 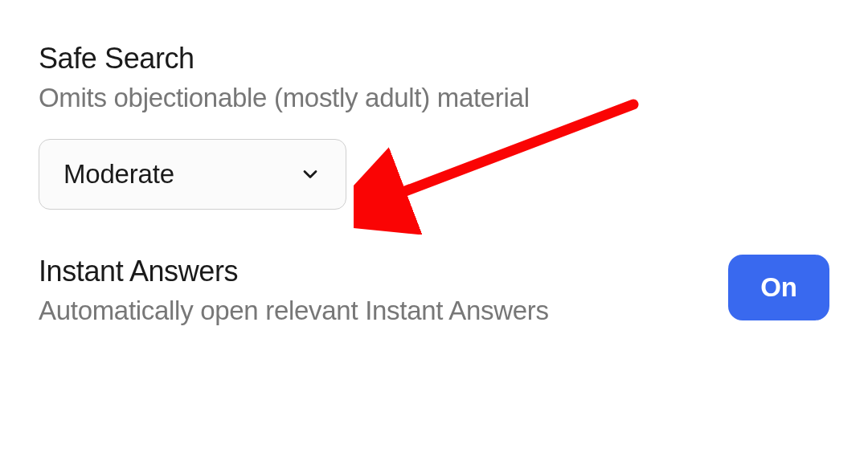 What do you see at coordinates (310, 174) in the screenshot?
I see `chevron-down-icon` at bounding box center [310, 174].